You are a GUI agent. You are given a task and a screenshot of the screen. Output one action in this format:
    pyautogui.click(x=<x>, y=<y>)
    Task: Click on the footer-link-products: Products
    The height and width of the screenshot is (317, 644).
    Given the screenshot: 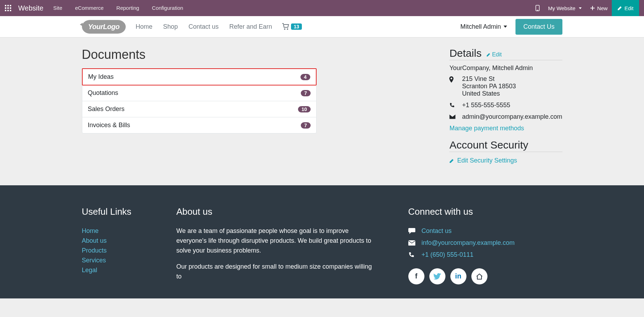 What is the action you would take?
    pyautogui.click(x=122, y=251)
    